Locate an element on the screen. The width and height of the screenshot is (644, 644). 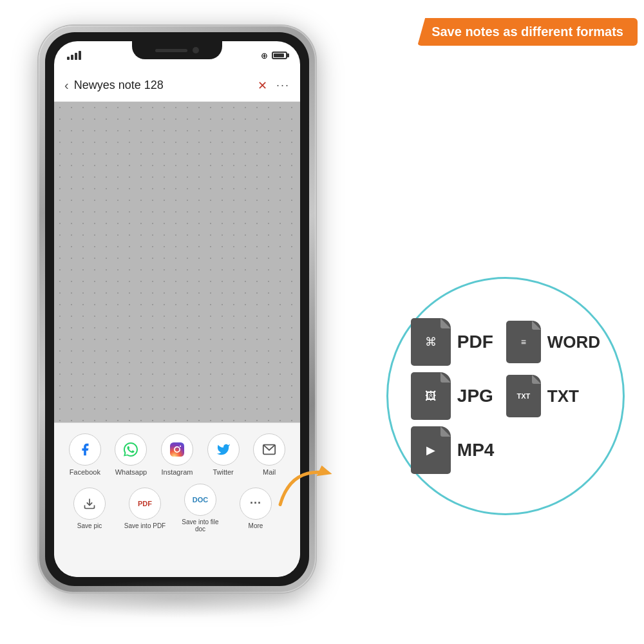
mp4-icon-symbol: ▶ is located at coordinates (431, 450).